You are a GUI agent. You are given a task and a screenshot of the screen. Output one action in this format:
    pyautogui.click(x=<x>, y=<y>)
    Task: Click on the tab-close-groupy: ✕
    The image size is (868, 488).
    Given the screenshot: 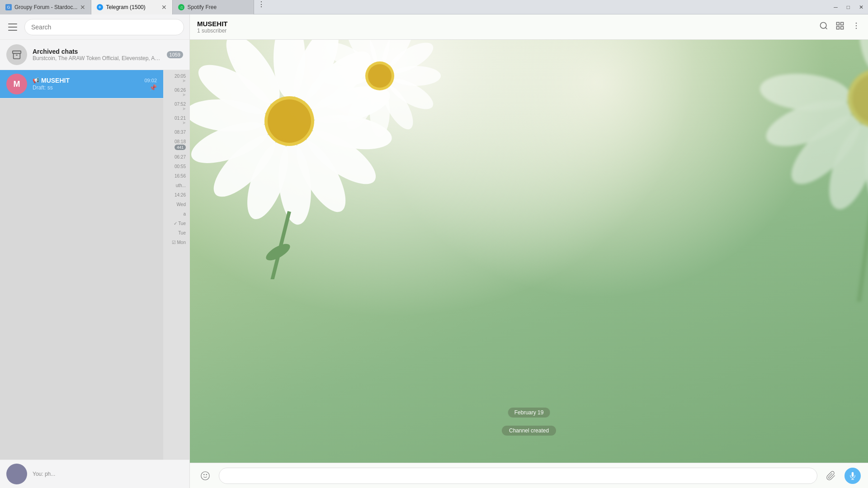 What is the action you would take?
    pyautogui.click(x=83, y=7)
    